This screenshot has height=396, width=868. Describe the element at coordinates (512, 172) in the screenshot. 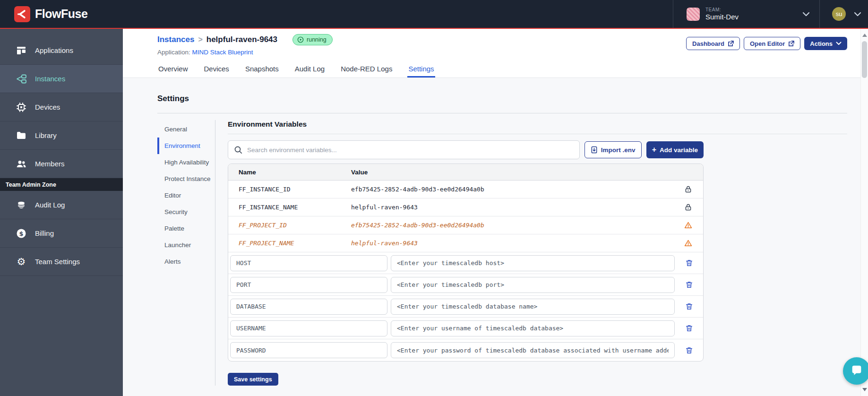

I see `column-header-value: Value` at that location.